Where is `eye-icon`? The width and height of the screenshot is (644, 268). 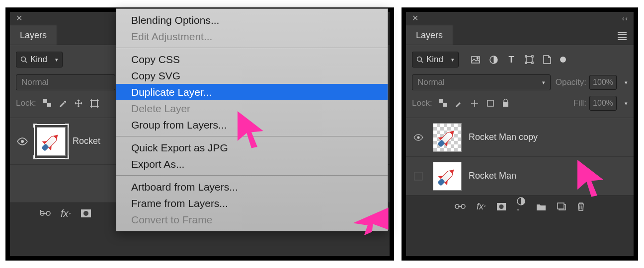
eye-icon is located at coordinates (418, 137).